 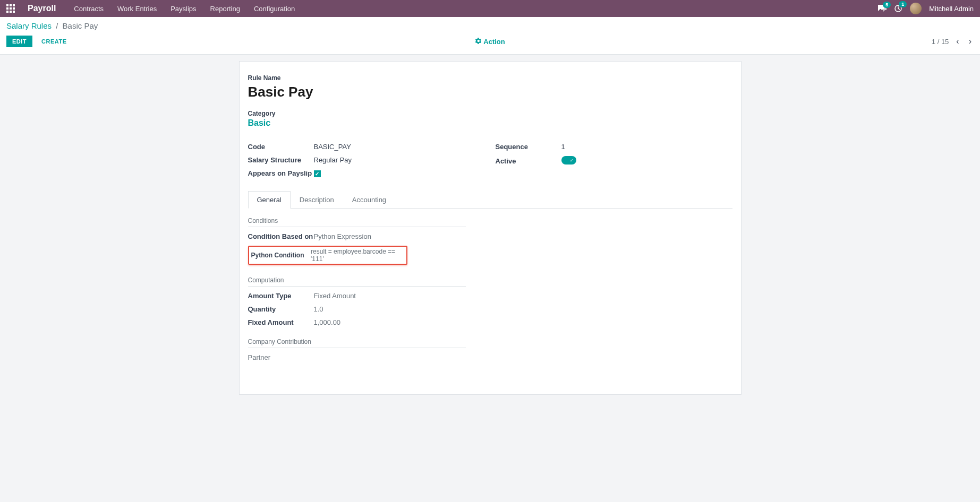 What do you see at coordinates (490, 114) in the screenshot?
I see `category-label: Category` at bounding box center [490, 114].